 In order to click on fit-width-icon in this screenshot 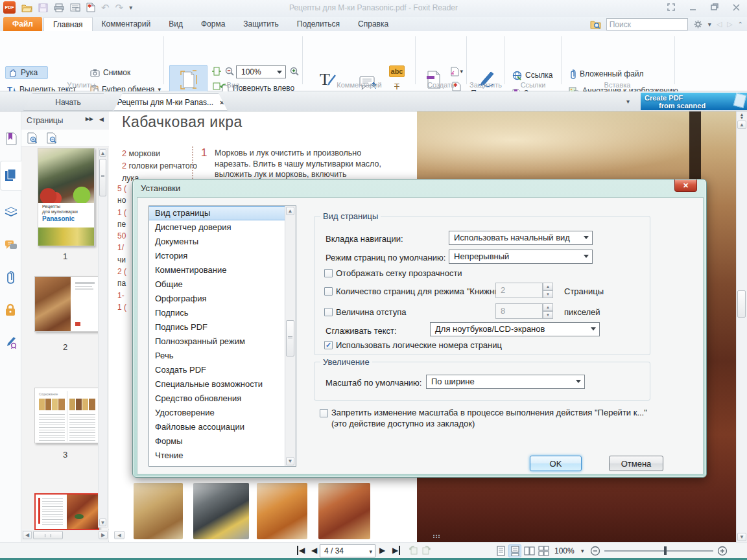, I will do `click(217, 71)`.